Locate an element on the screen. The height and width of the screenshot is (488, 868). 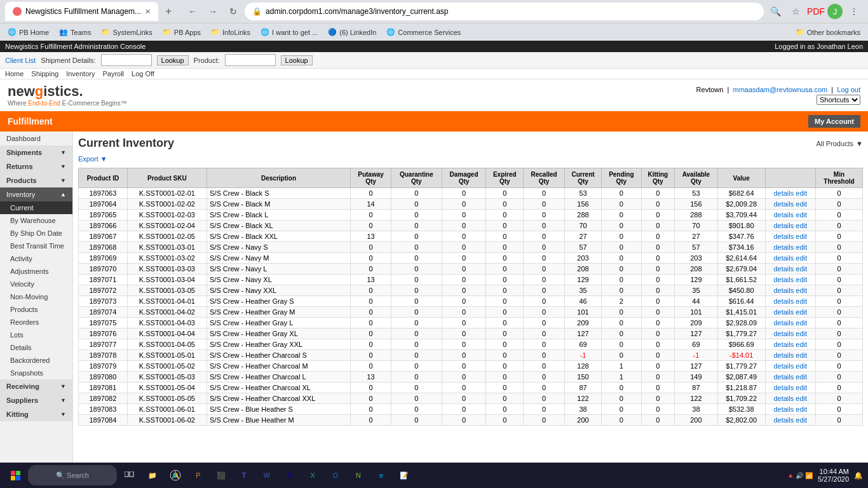
sidebar-item-dashboard: Dashboard is located at coordinates (36, 139).